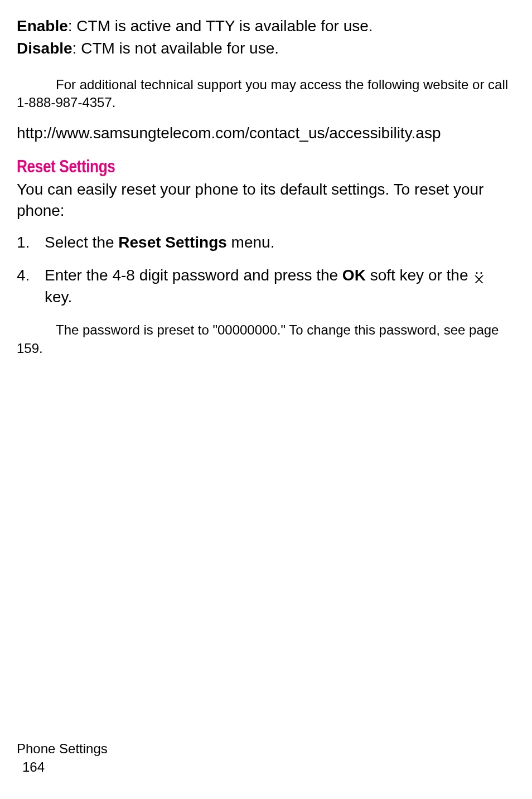 The image size is (532, 799). What do you see at coordinates (45, 48) in the screenshot?
I see `disable-label: Disable` at bounding box center [45, 48].